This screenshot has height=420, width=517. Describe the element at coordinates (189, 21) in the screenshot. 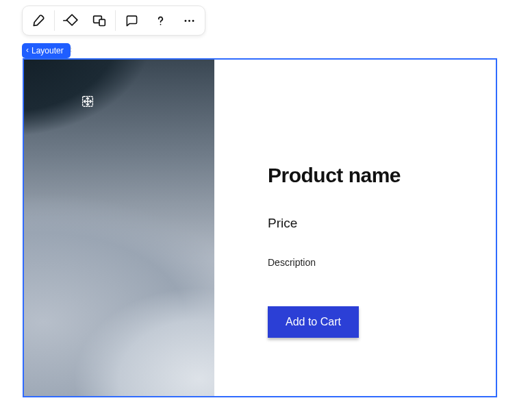

I see `more-icon` at that location.